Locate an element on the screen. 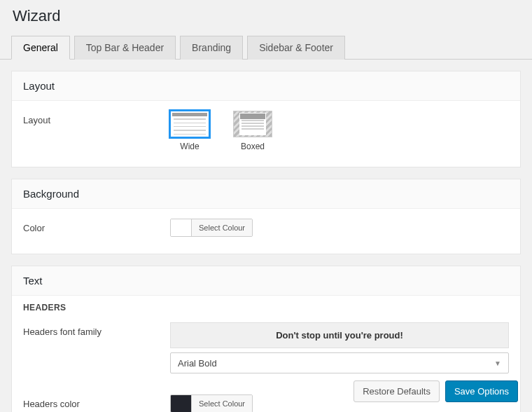 This screenshot has height=412, width=532. restore-defaults-button: Restore Defaults is located at coordinates (396, 391).